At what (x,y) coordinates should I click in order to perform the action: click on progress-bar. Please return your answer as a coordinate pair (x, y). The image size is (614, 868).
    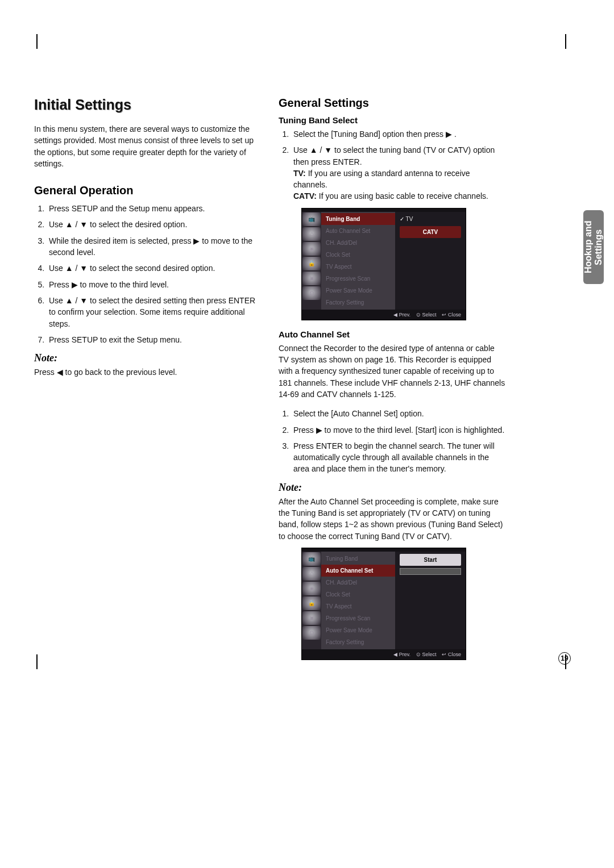
    Looking at the image, I should click on (430, 571).